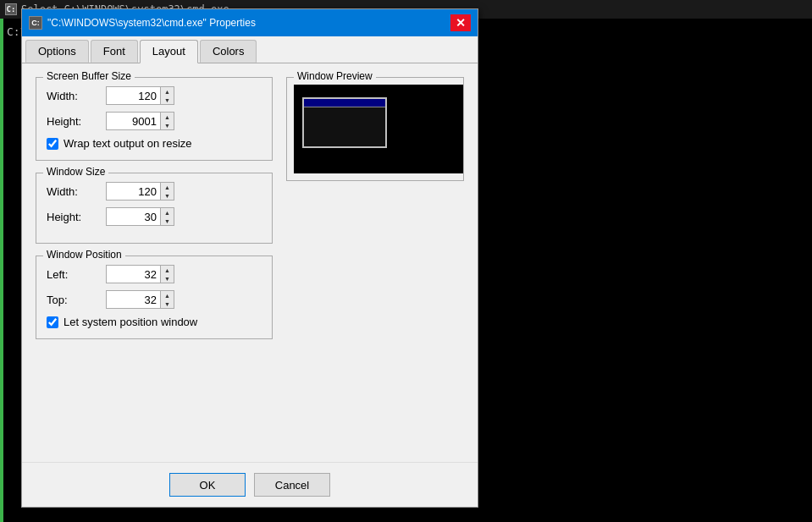 This screenshot has width=812, height=522. I want to click on window-pos-left-label: Left:, so click(76, 274).